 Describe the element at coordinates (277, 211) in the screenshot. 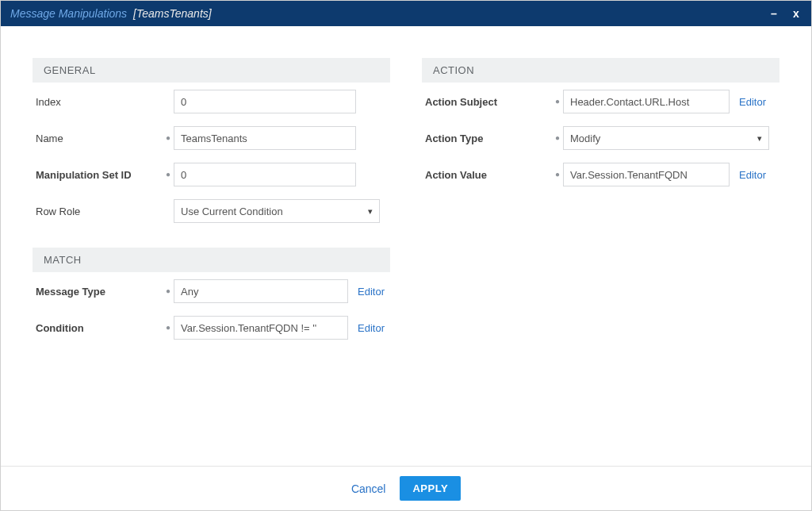

I see `row-role-select: Use Current Condition` at that location.